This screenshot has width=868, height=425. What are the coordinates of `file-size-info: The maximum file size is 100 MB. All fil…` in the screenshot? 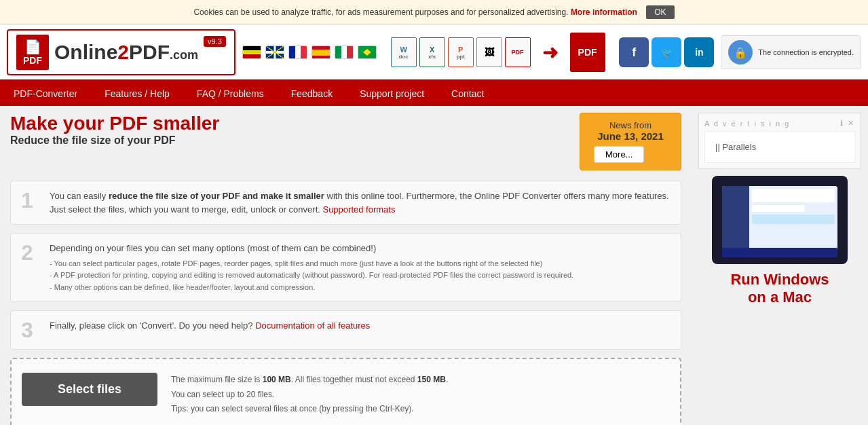 It's located at (309, 380).